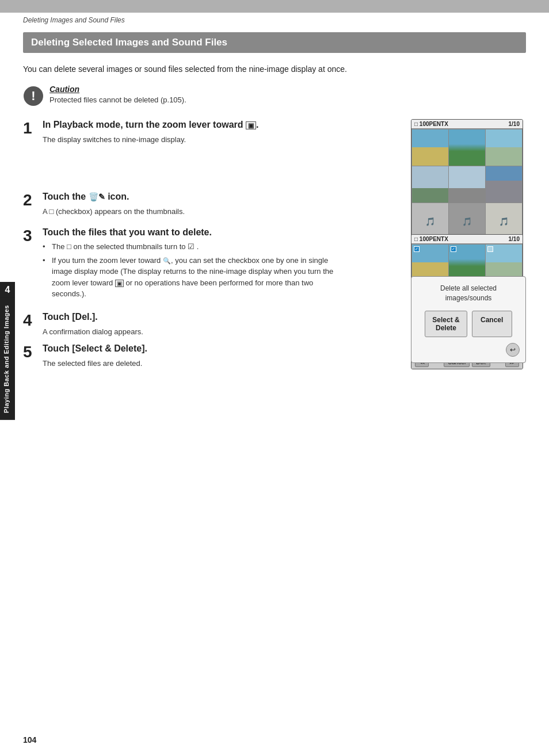  Describe the element at coordinates (190, 69) in the screenshot. I see `intro-paragraph: You can delete several images or sound f…` at that location.